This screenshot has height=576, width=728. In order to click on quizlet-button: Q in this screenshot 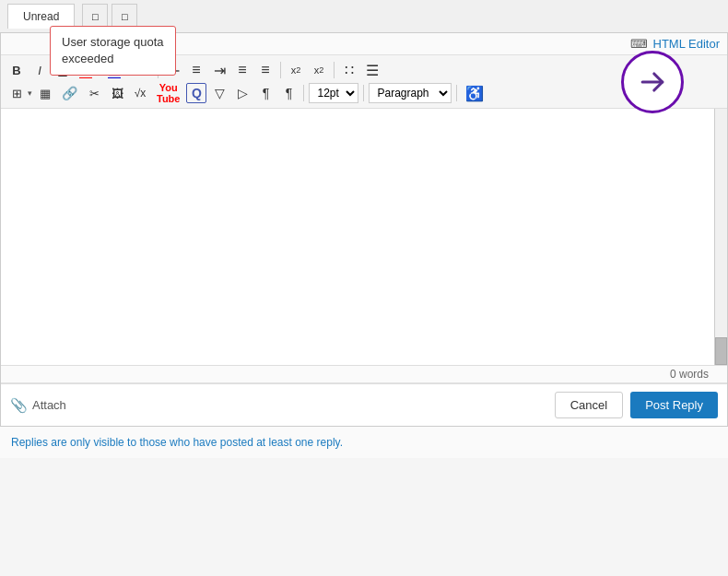, I will do `click(196, 93)`.